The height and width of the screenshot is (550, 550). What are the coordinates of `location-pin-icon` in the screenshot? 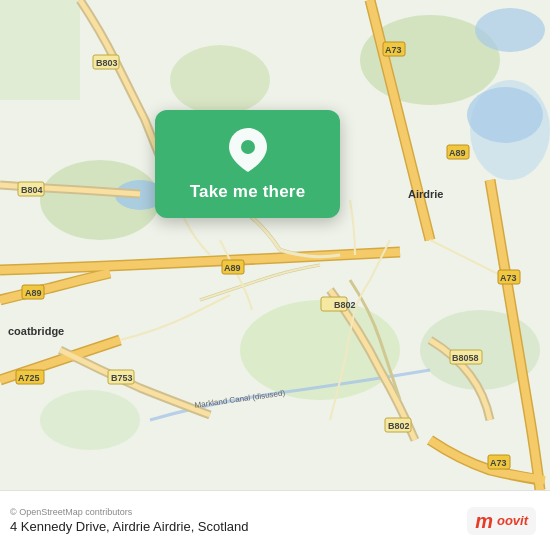 It's located at (248, 150).